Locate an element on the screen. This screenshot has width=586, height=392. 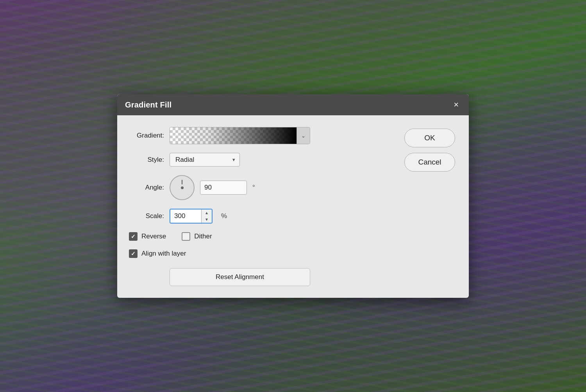
angle-dial is located at coordinates (182, 188).